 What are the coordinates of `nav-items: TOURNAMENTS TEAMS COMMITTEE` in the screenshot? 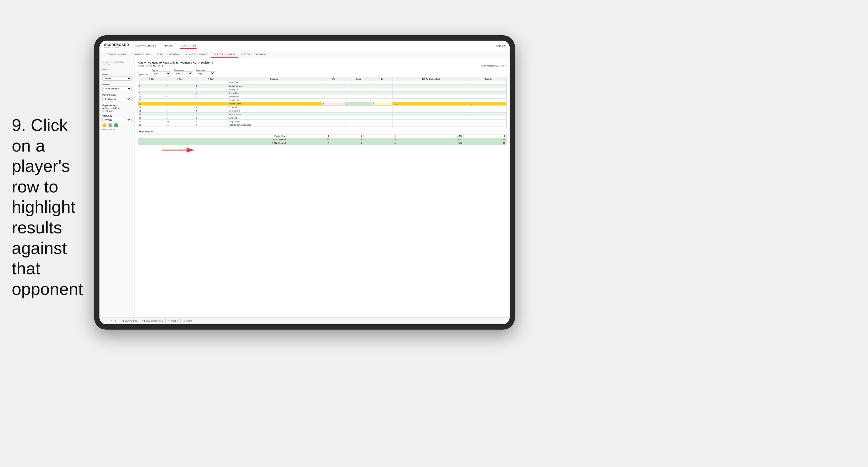 It's located at (166, 46).